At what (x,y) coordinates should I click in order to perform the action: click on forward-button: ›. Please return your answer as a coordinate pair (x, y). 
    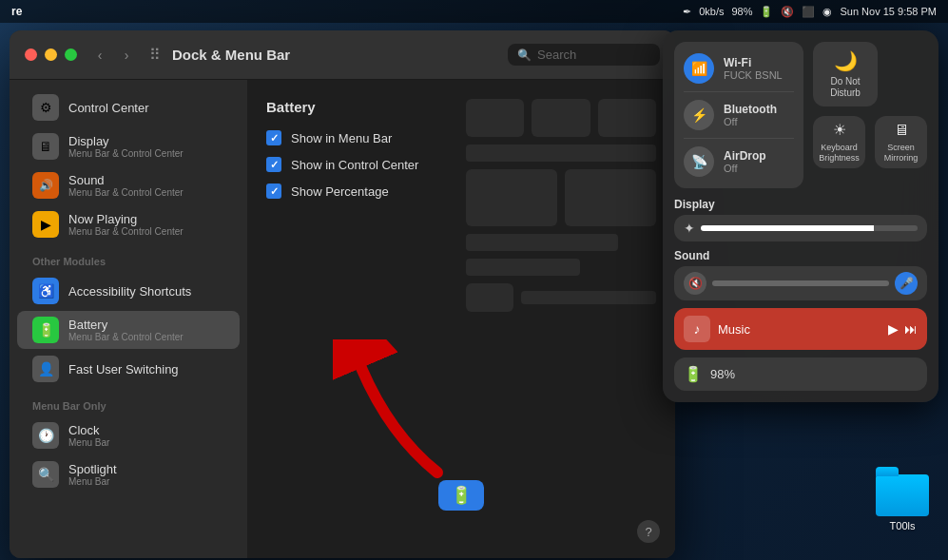
    Looking at the image, I should click on (126, 55).